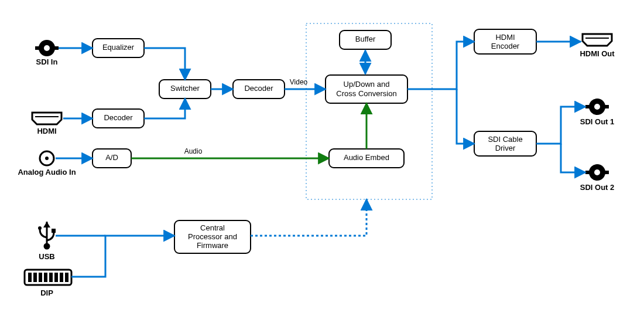  Describe the element at coordinates (505, 140) in the screenshot. I see `sdi-drv-label-1: SDI Cable` at that location.